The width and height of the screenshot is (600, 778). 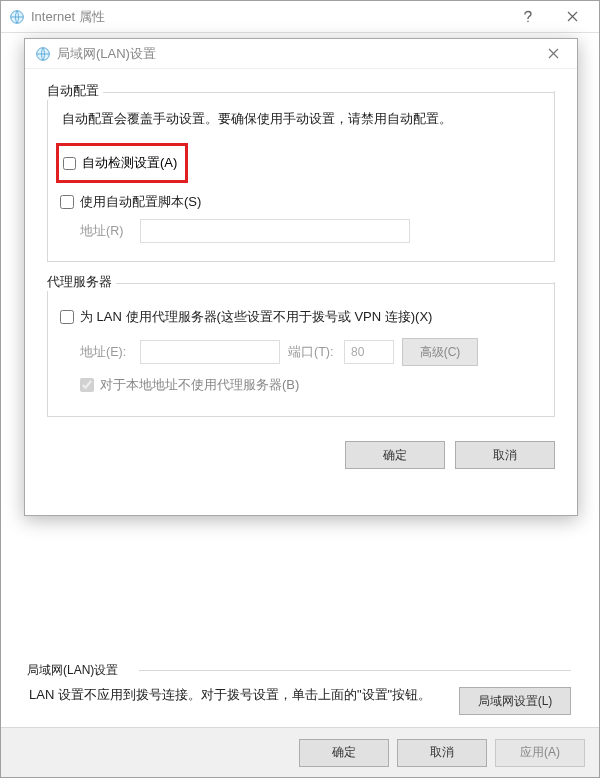 I want to click on use-proxy-label: 为 LAN 使用代理服务器(这些设置不用于拨号或 VPN 连接)(X), so click(x=256, y=317).